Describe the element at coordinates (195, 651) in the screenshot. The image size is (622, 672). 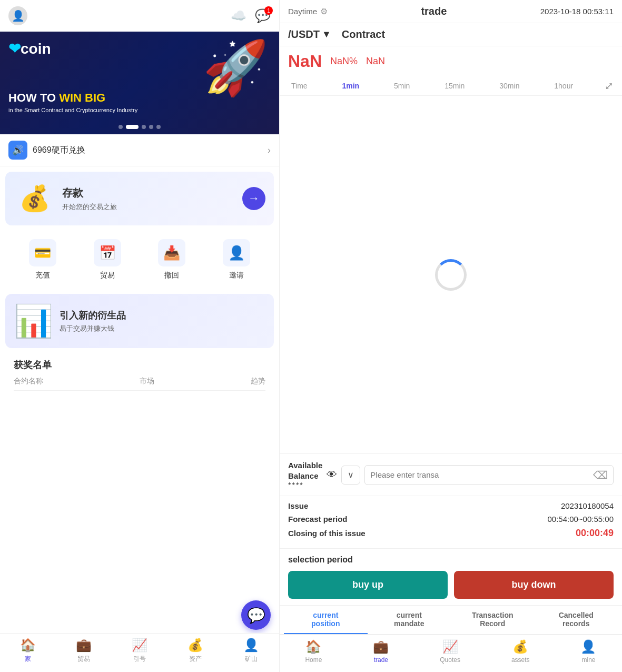
I see `nav-assets: 💰 资产` at that location.